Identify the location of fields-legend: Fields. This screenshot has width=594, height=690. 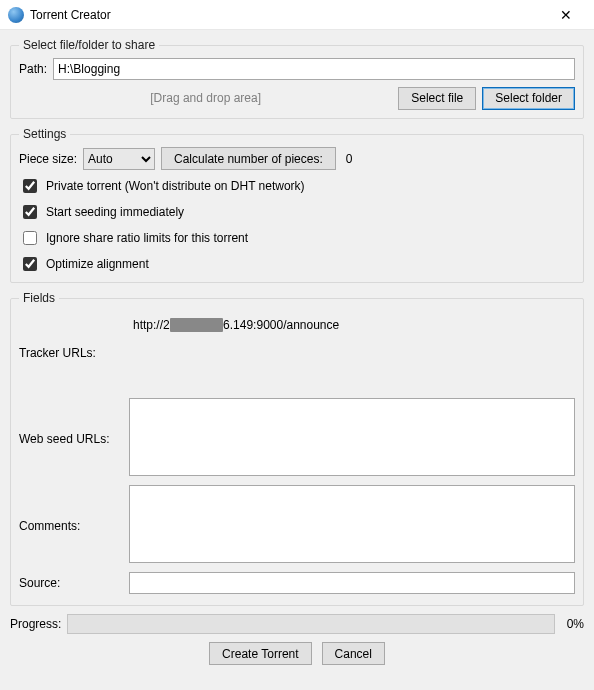
(39, 298).